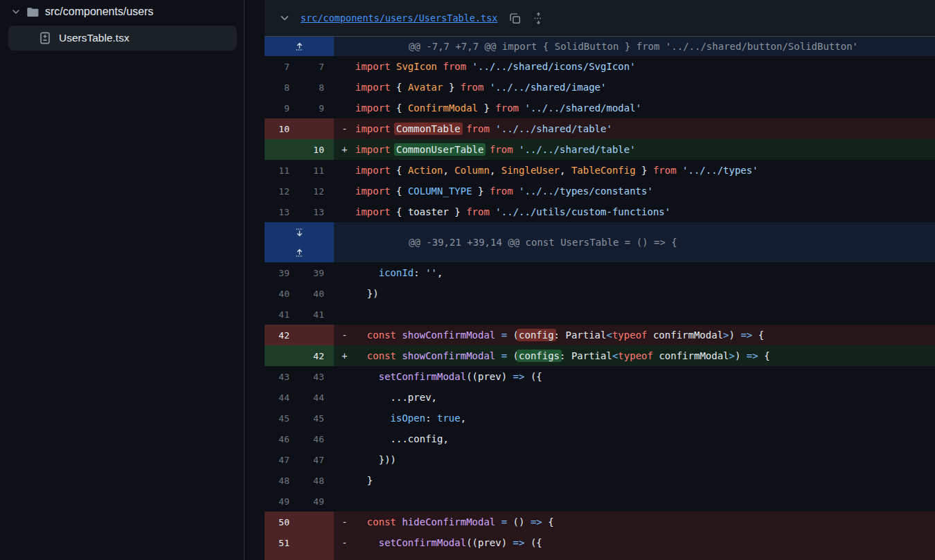  What do you see at coordinates (282, 377) in the screenshot?
I see `old-line-number: 43` at bounding box center [282, 377].